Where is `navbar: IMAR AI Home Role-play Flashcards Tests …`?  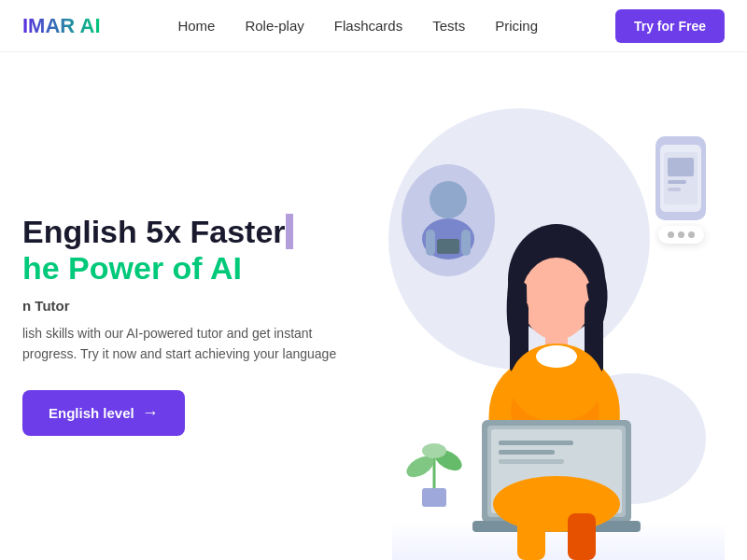
navbar: IMAR AI Home Role-play Flashcards Tests … is located at coordinates (374, 26).